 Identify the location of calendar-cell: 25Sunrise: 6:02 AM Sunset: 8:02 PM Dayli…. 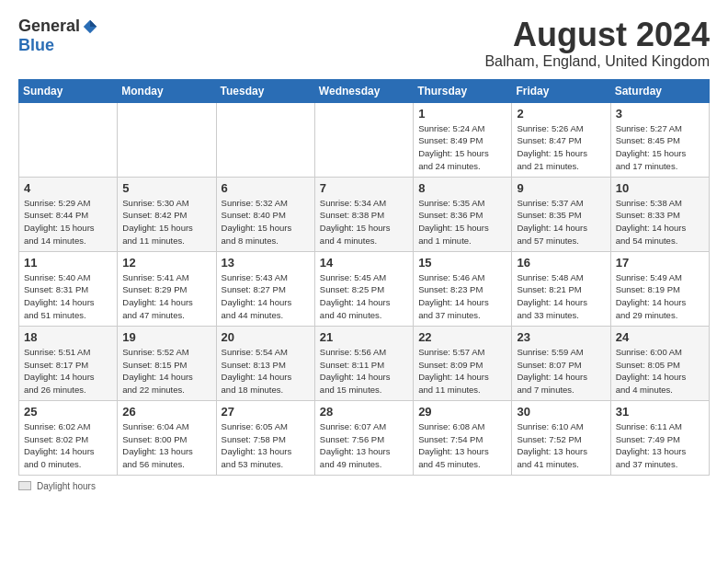
(68, 438).